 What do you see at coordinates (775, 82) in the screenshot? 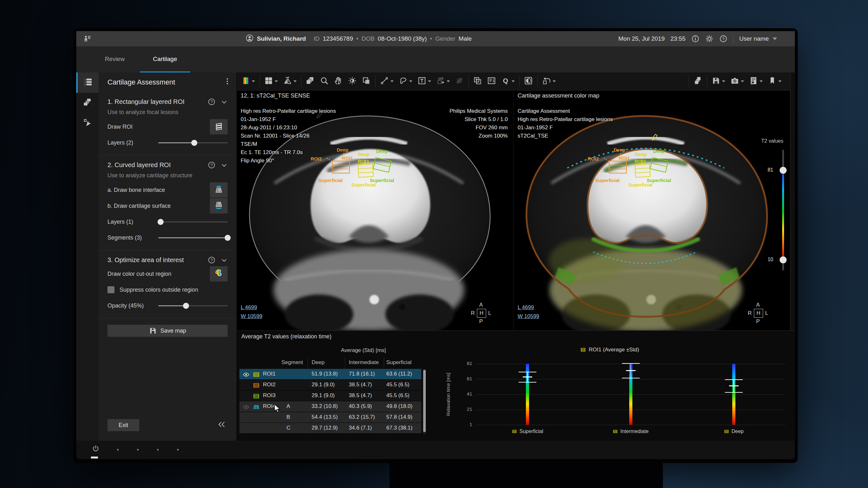
I see `bookmark-button` at bounding box center [775, 82].